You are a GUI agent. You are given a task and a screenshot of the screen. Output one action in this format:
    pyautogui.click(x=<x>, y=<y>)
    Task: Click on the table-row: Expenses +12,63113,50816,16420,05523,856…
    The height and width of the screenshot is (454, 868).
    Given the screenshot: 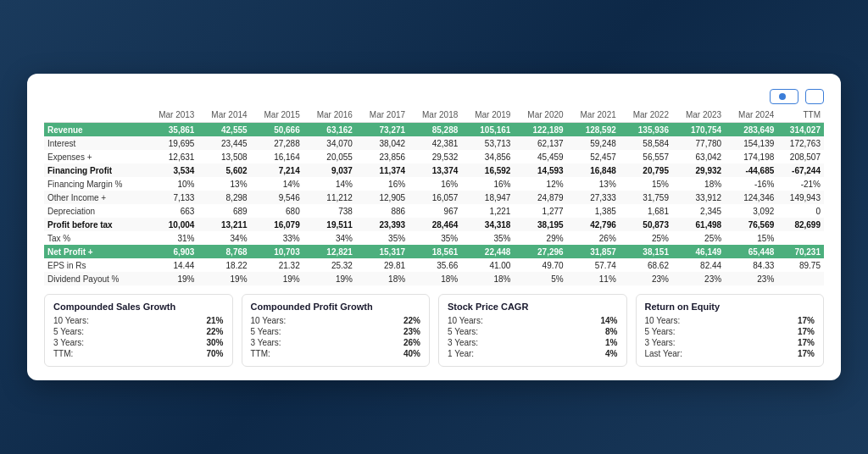 What is the action you would take?
    pyautogui.click(x=434, y=157)
    